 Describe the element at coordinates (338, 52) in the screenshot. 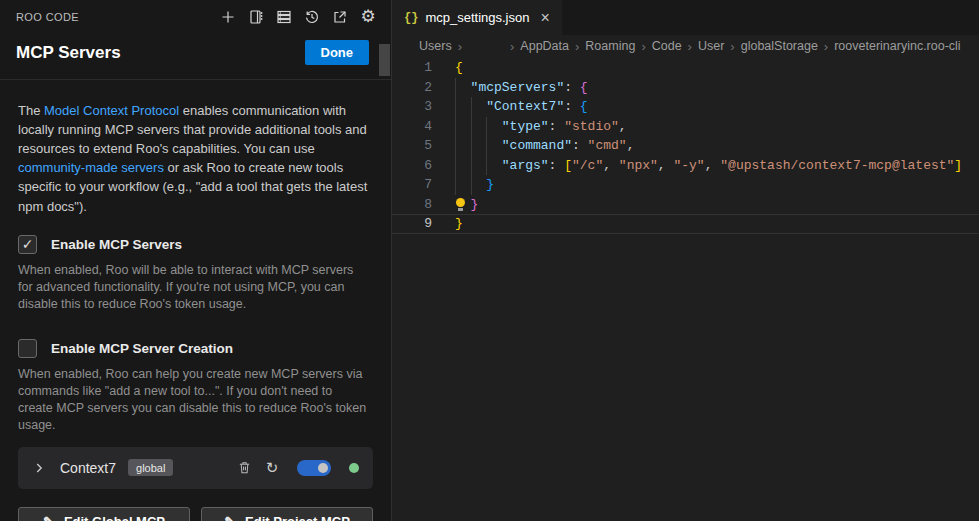

I see `done-button: Done` at that location.